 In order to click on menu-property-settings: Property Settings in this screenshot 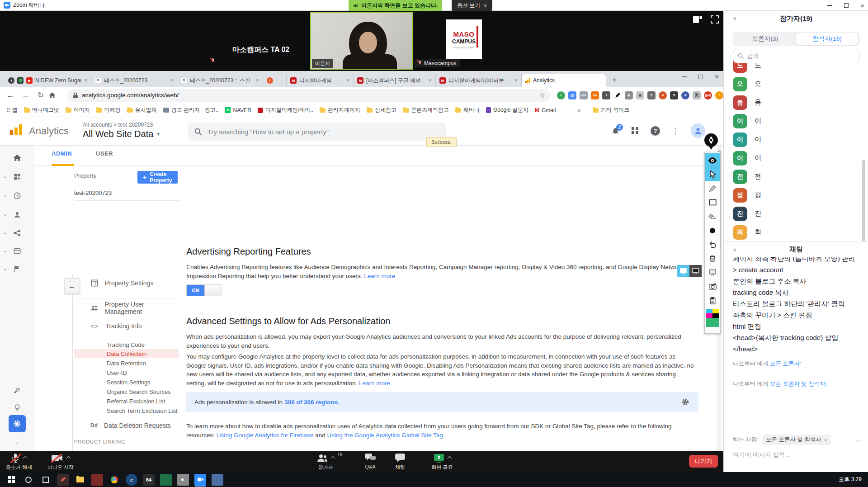, I will do `click(122, 283)`.